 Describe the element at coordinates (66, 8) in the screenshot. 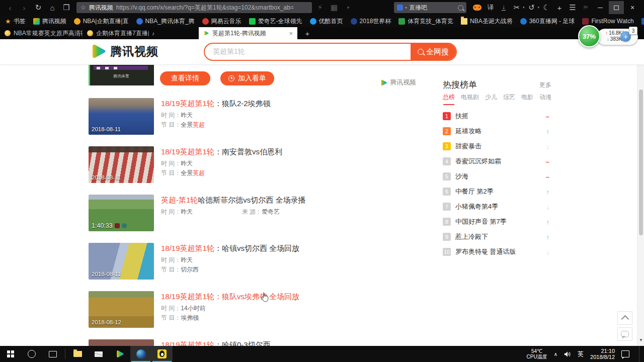

I see `library-icon: ❒` at that location.